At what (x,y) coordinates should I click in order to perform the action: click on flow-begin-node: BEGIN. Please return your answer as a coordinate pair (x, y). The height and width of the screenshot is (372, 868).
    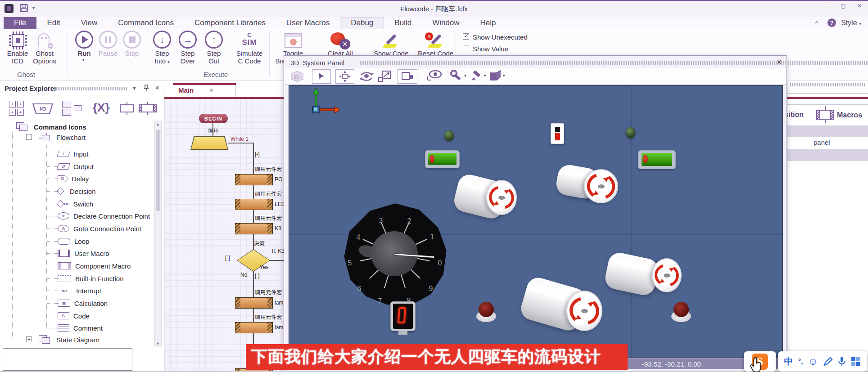
    Looking at the image, I should click on (213, 119).